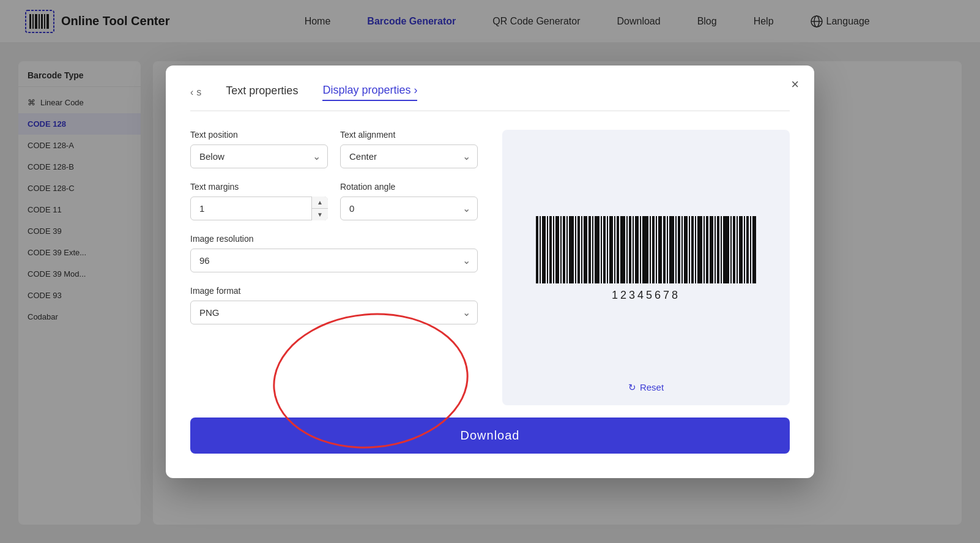  I want to click on form-row-3: Image resolution 96 150 200 300 ⌄, so click(334, 253).